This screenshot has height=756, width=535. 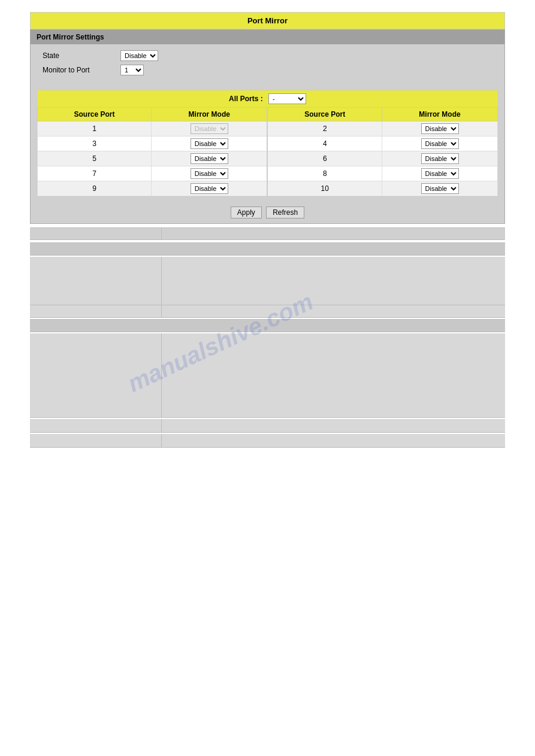 What do you see at coordinates (139, 56) in the screenshot?
I see `state-select: Disable Enable` at bounding box center [139, 56].